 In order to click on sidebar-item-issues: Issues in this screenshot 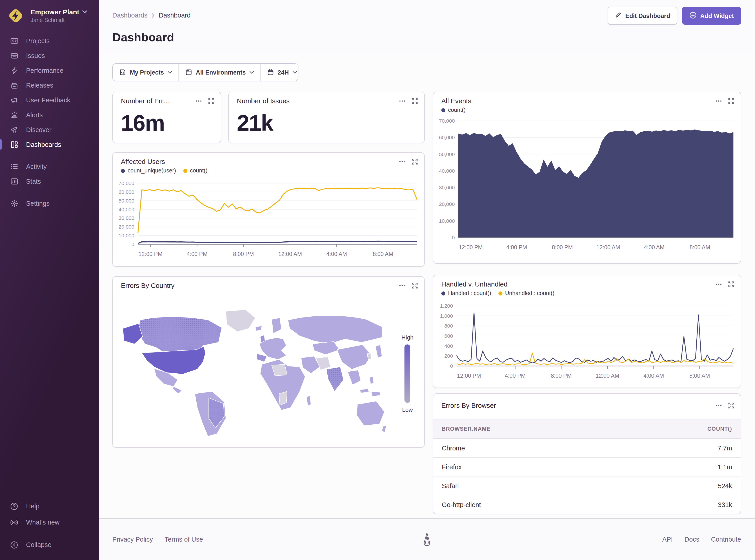, I will do `click(50, 56)`.